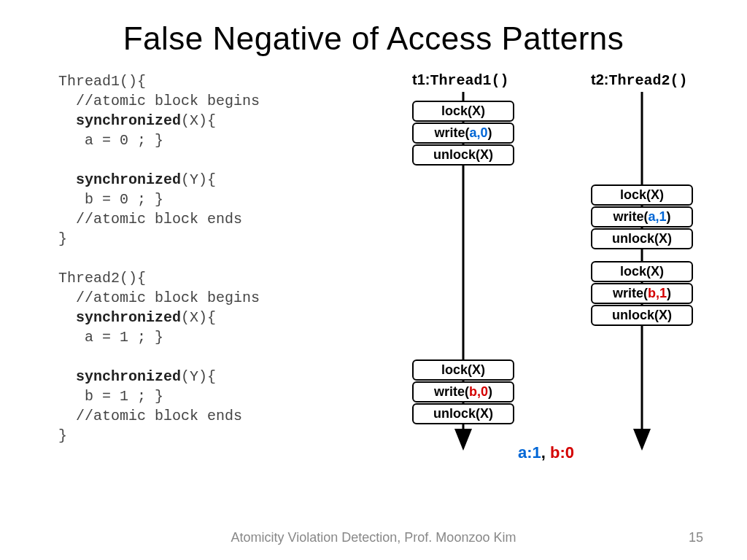  What do you see at coordinates (642, 239) in the screenshot?
I see `t2-unlock-1: unlock(X)` at bounding box center [642, 239].